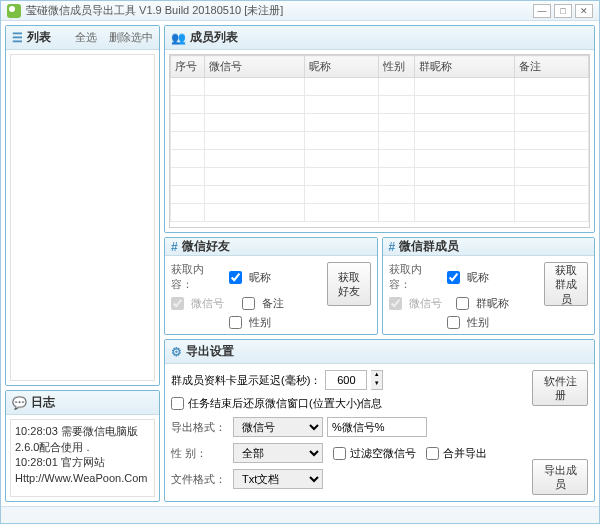 This screenshot has width=600, height=524. Describe the element at coordinates (462, 304) in the screenshot. I see `chk-gnick` at that location.